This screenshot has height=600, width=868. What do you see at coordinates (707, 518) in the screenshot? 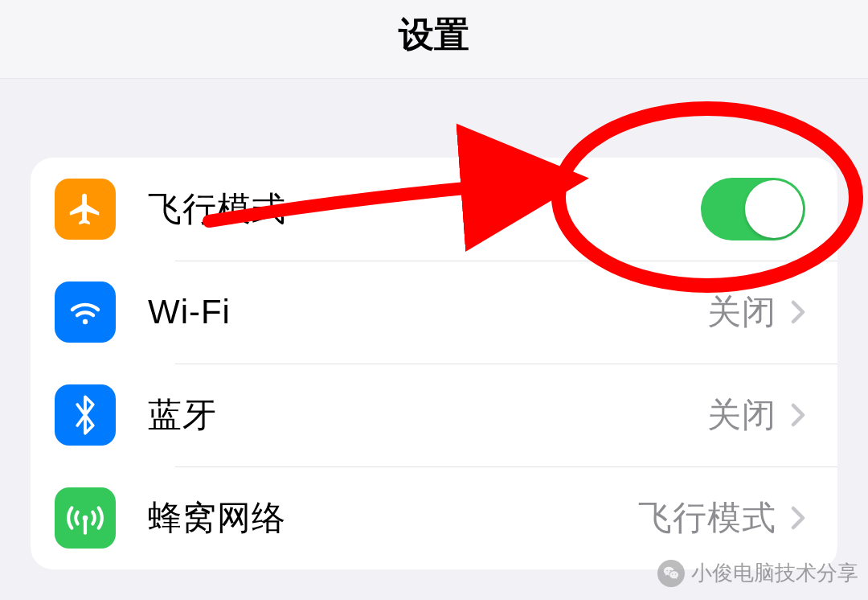
I see `row-value-cellular: 飞行模式` at bounding box center [707, 518].